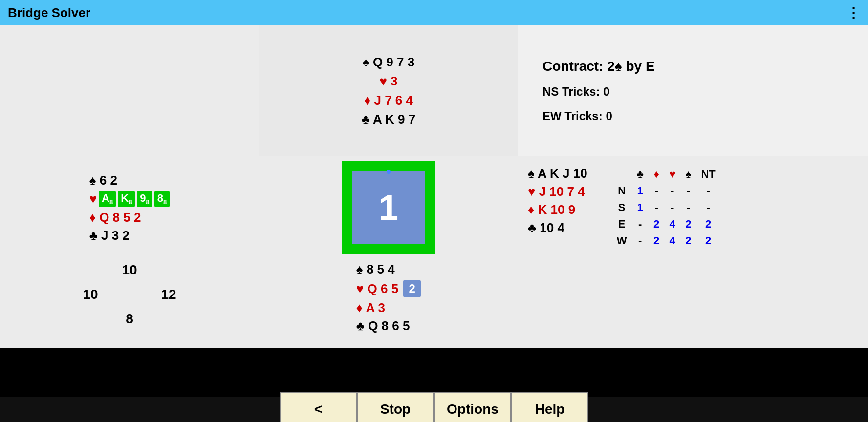 This screenshot has height=422, width=868. I want to click on score-n-diamond: -, so click(656, 191).